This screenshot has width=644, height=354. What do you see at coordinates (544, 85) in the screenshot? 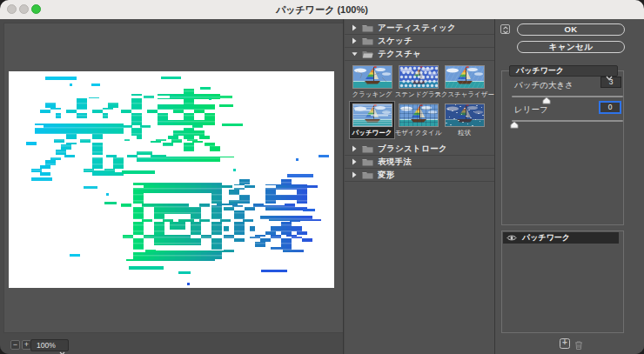
I see `param-label-1: パッチの大きさ` at bounding box center [544, 85].